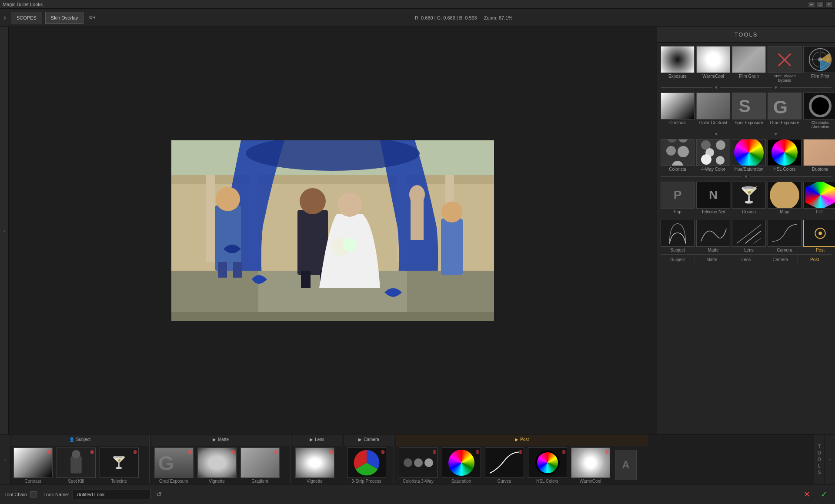 This screenshot has width=835, height=504. What do you see at coordinates (785, 64) in the screenshot?
I see `tool-print-bleach: Print, Bleach Bypass` at bounding box center [785, 64].